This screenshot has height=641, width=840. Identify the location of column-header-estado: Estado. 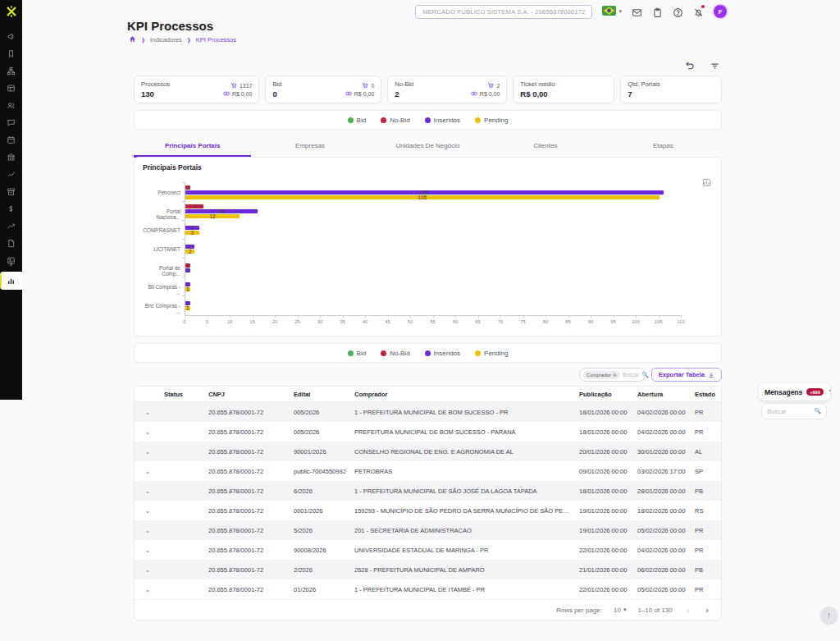
(707, 394).